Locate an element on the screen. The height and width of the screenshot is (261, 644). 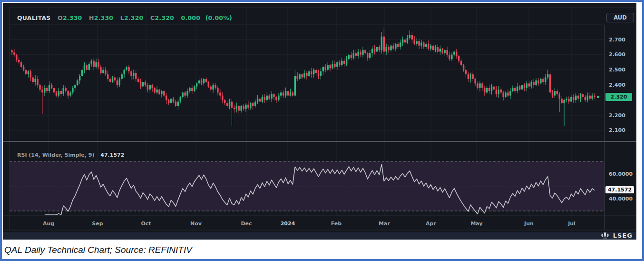
price-tick-2.400: 2.400 is located at coordinates (622, 85).